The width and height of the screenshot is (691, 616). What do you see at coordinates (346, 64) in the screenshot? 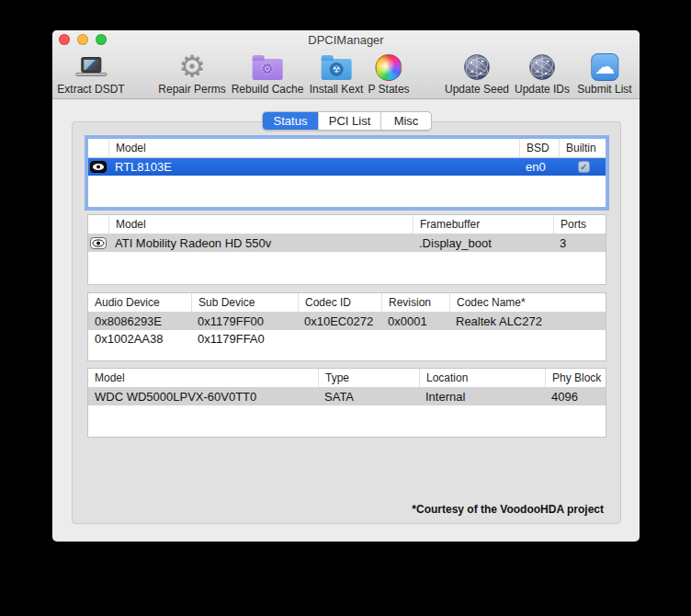
I see `window-chrome: DPCIManager Extract DSDT ⚙ Repair Perms …` at bounding box center [346, 64].